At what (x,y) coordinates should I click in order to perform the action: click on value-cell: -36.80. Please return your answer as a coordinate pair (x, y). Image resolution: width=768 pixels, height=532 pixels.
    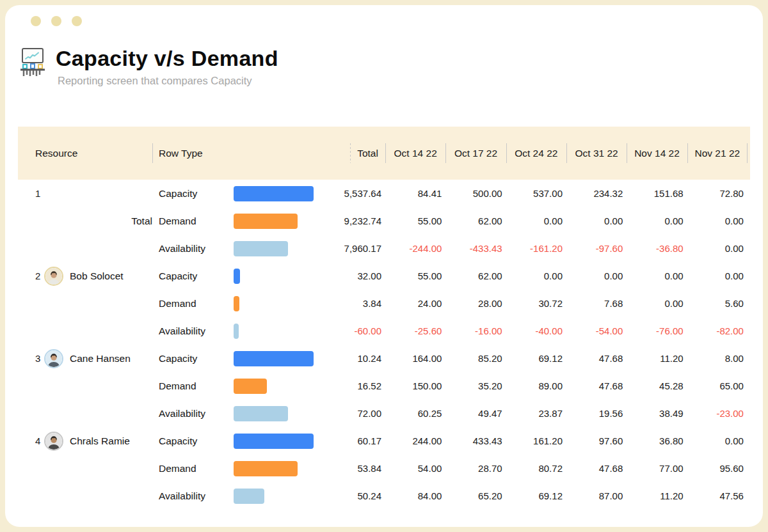
    Looking at the image, I should click on (657, 248).